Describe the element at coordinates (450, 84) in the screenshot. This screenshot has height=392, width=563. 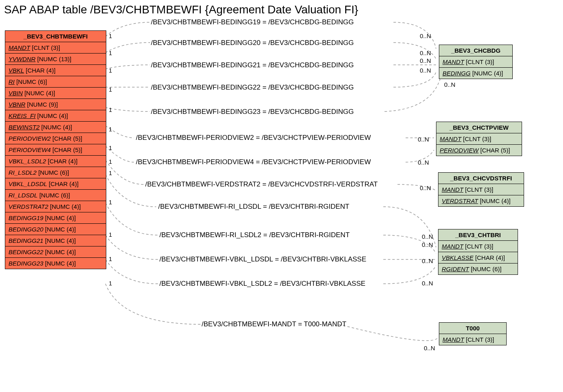
I see `card-right-4: 0..N` at that location.